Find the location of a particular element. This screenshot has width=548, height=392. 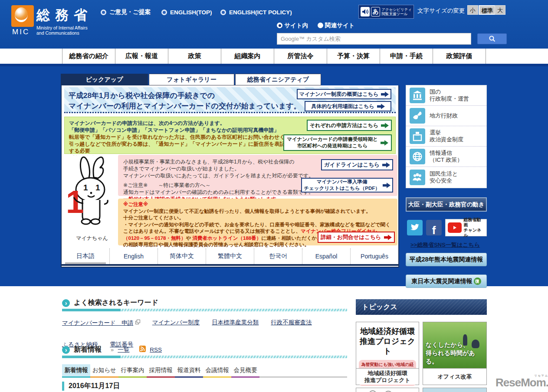

external-link-icon is located at coordinates (138, 322).